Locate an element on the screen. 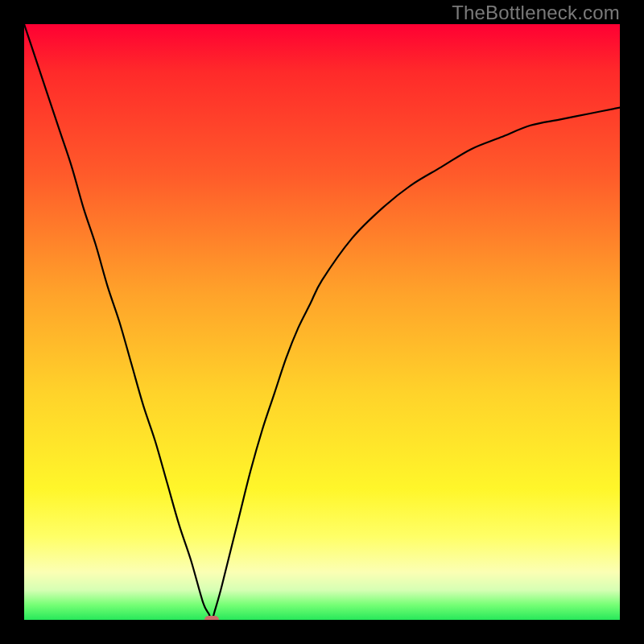  optimum-marker is located at coordinates (212, 618).